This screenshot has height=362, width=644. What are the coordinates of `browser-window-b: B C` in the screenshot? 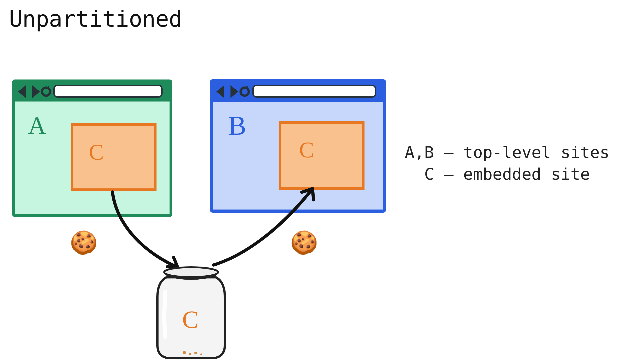 It's located at (298, 146).